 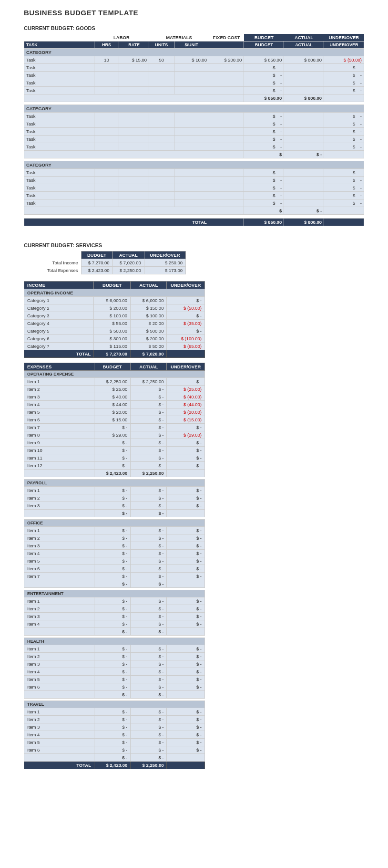 What do you see at coordinates (105, 271) in the screenshot?
I see `summary-row: Total Expenses $ 2,423.00 $ 2,250.00 $ 1…` at bounding box center [105, 271].